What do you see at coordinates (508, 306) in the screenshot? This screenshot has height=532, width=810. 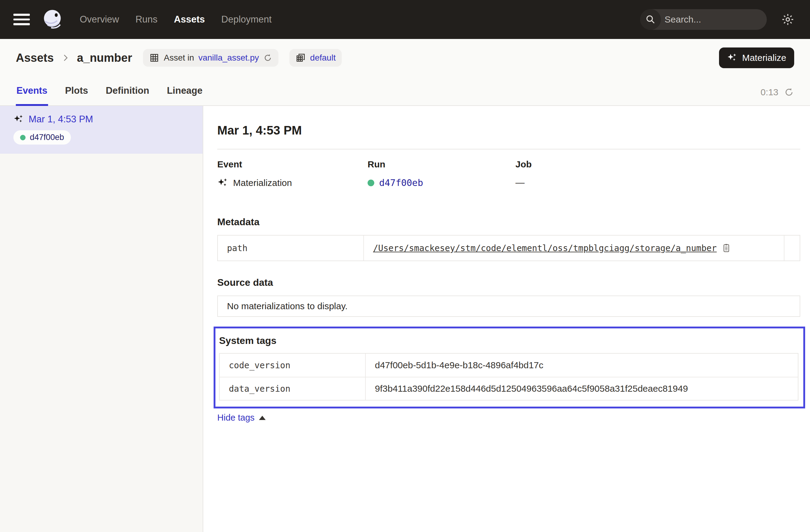 I see `source-data-empty-message: No materializations to display.` at bounding box center [508, 306].